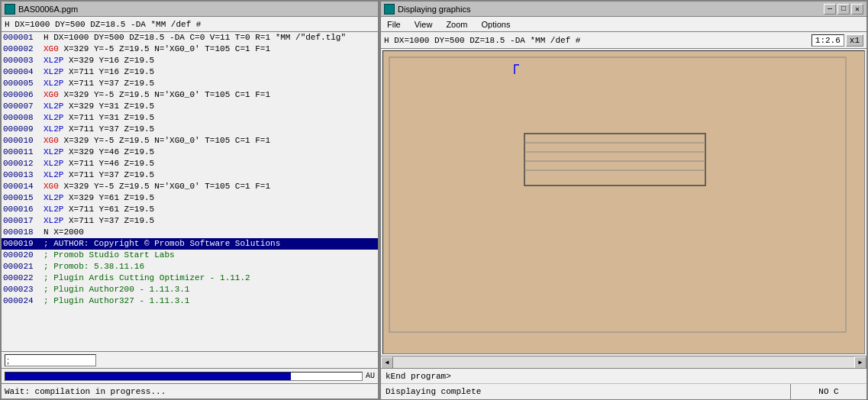 Image resolution: width=868 pixels, height=400 pixels. I want to click on line-number: 000005, so click(23, 84).